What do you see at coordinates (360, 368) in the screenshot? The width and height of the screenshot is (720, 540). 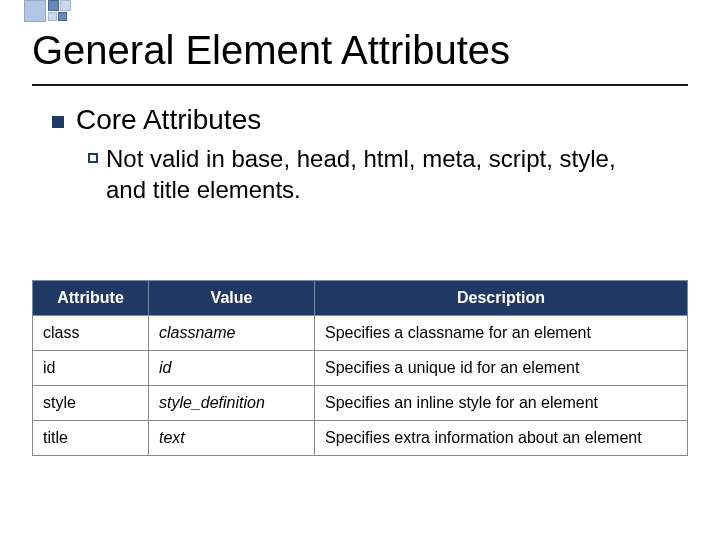 I see `table-row: id id Specifies a unique id for an eleme…` at bounding box center [360, 368].